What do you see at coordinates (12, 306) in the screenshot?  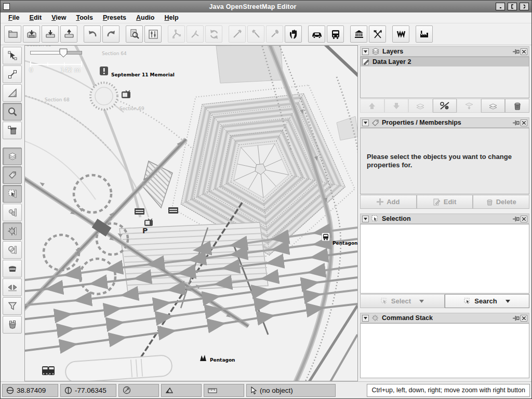 I see `toggle-filter-panel-button` at bounding box center [12, 306].